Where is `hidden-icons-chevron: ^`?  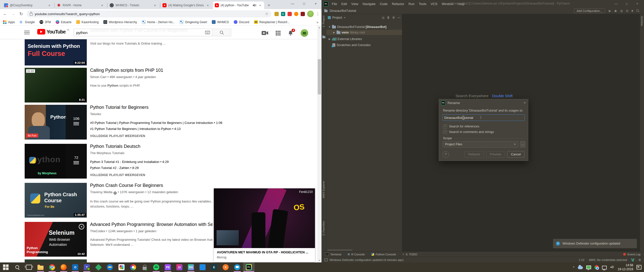 hidden-icons-chevron: ^ is located at coordinates (574, 267).